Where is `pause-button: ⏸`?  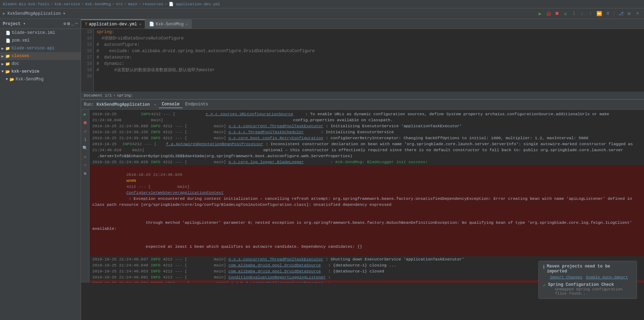 pause-button: ⏸ is located at coordinates (608, 14).